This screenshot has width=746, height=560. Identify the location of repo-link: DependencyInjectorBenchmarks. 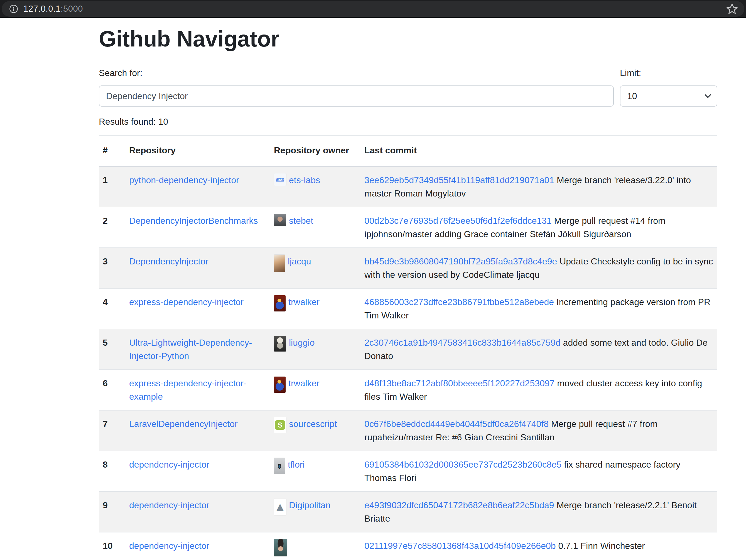
(194, 221).